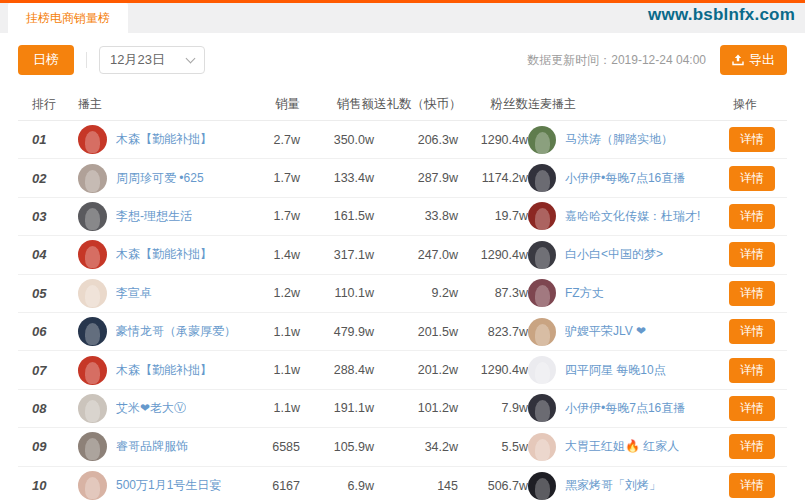 The width and height of the screenshot is (805, 500). What do you see at coordinates (738, 60) in the screenshot?
I see `export-icon` at bounding box center [738, 60].